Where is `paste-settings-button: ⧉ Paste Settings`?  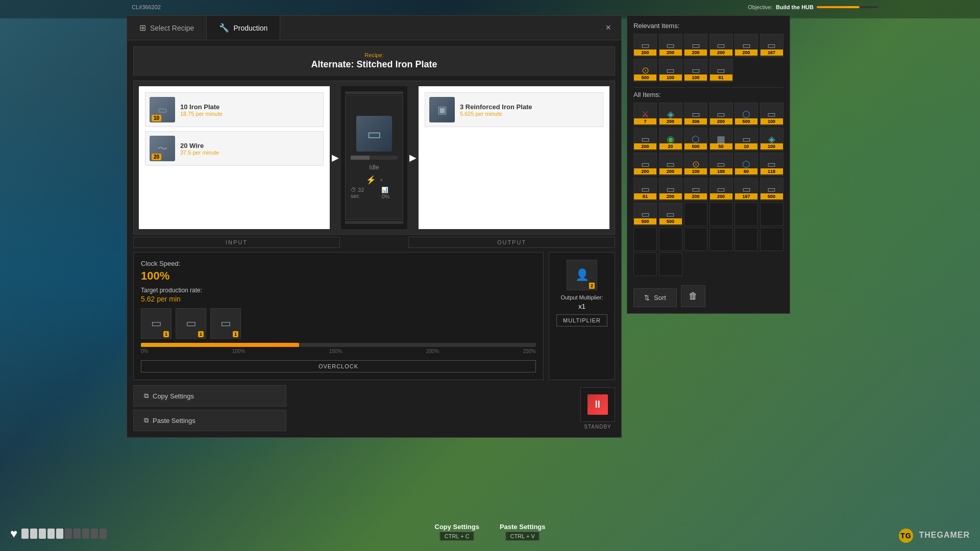 paste-settings-button: ⧉ Paste Settings is located at coordinates (210, 420).